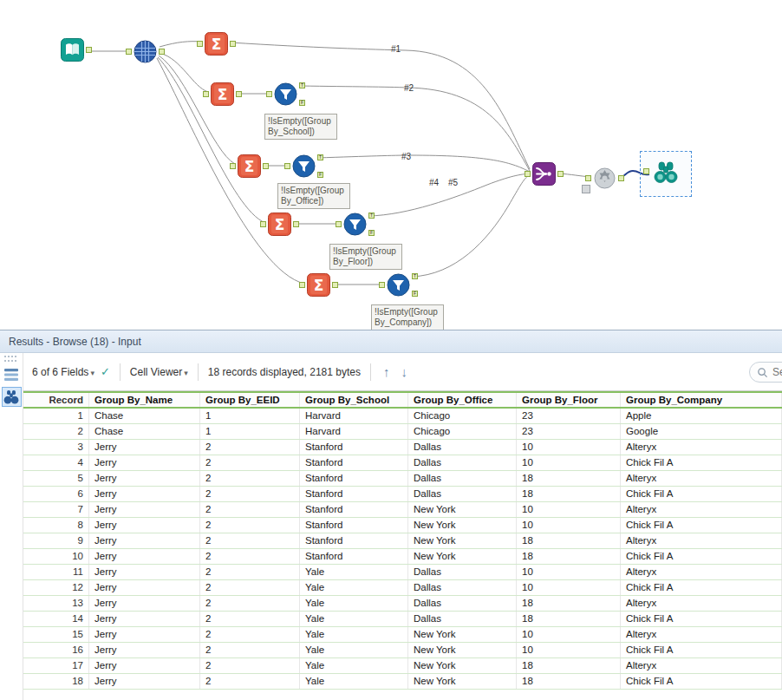  What do you see at coordinates (402, 416) in the screenshot?
I see `table-row: 1Chase1HarvardChicago23Apple` at bounding box center [402, 416].